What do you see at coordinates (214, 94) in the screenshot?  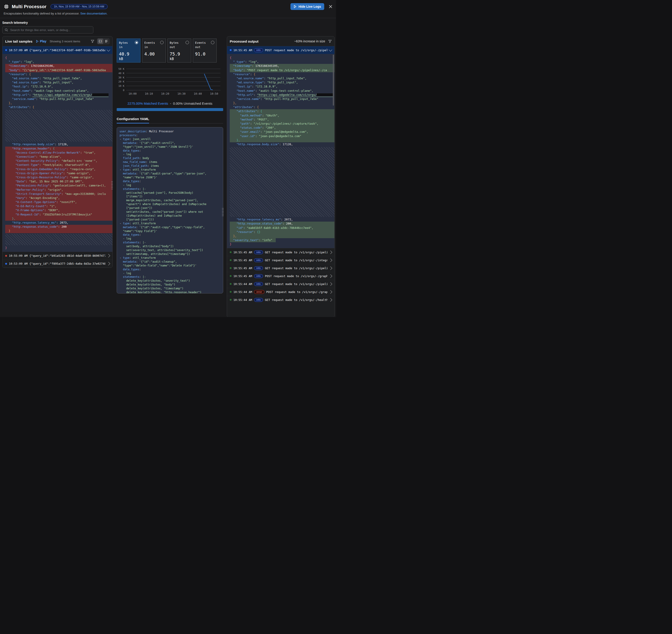 I see `svg-text: 10:50` at bounding box center [214, 94].